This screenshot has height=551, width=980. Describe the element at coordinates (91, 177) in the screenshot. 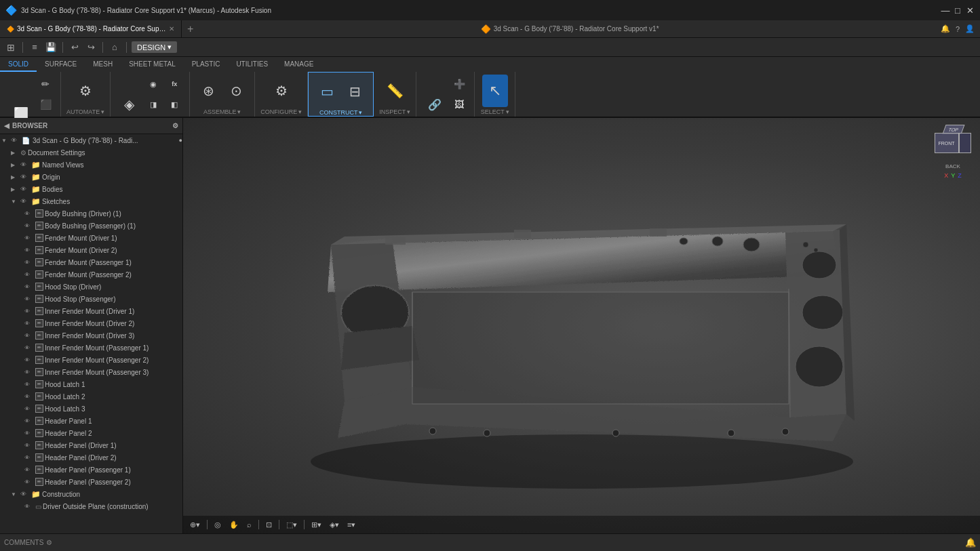

I see `browser-item-origin: ▶ 👁 📁 Origin` at that location.